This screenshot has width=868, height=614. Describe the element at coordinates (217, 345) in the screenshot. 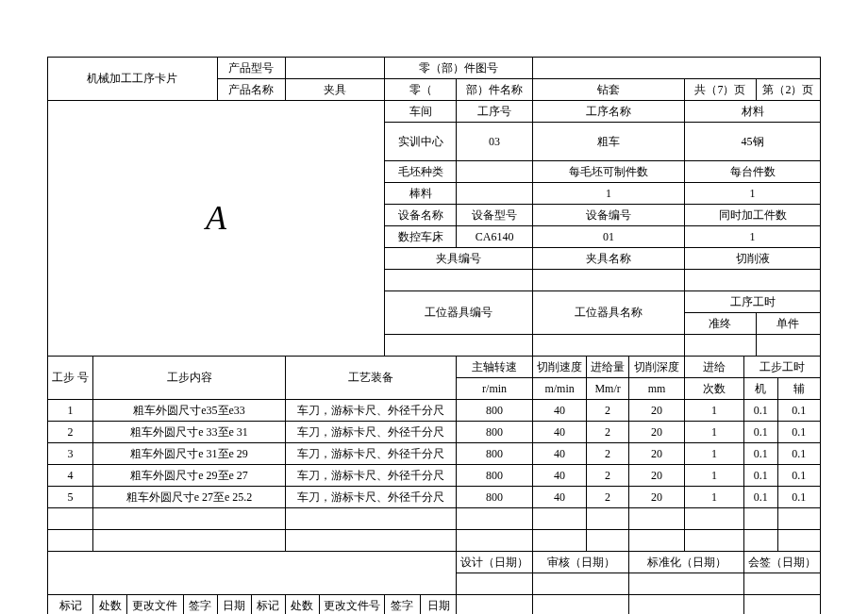

I see `diagram-area-bottom` at that location.